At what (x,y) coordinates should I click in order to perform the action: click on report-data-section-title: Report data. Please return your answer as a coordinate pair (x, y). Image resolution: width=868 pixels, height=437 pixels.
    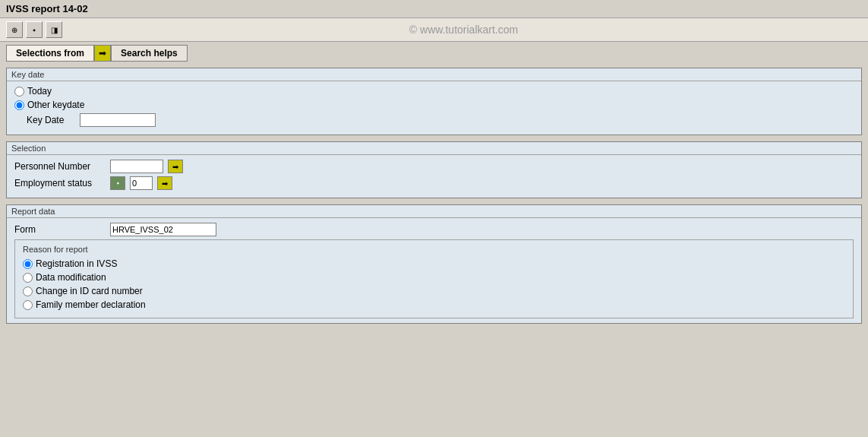
    Looking at the image, I should click on (434, 211).